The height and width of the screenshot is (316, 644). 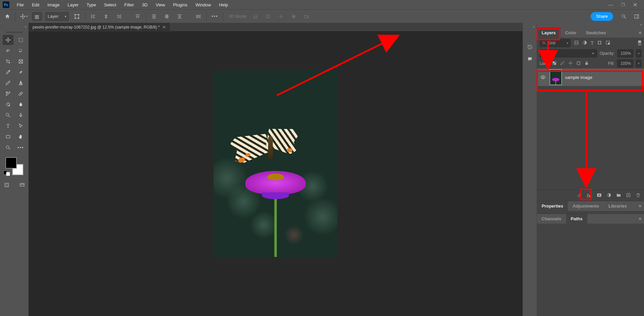 I want to click on menu-help: Help, so click(x=224, y=5).